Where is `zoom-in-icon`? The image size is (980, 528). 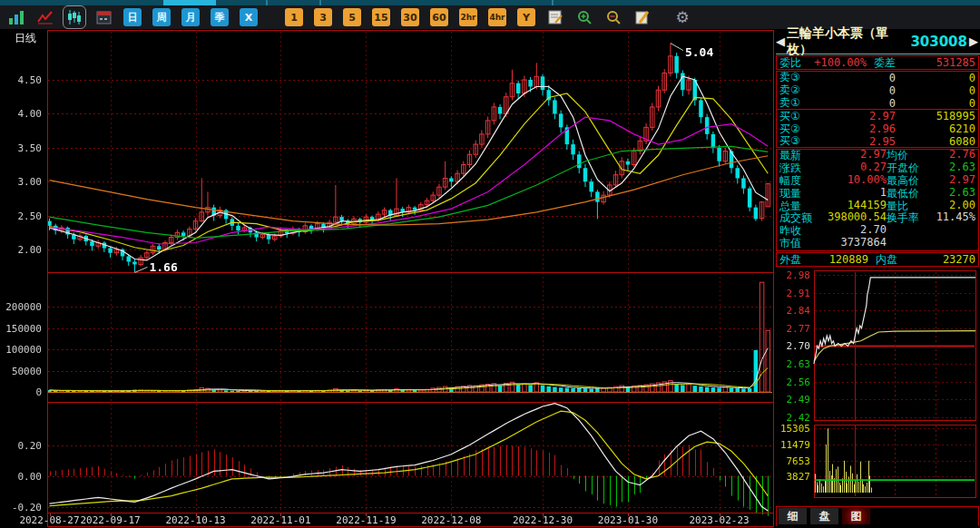
zoom-in-icon is located at coordinates (584, 17).